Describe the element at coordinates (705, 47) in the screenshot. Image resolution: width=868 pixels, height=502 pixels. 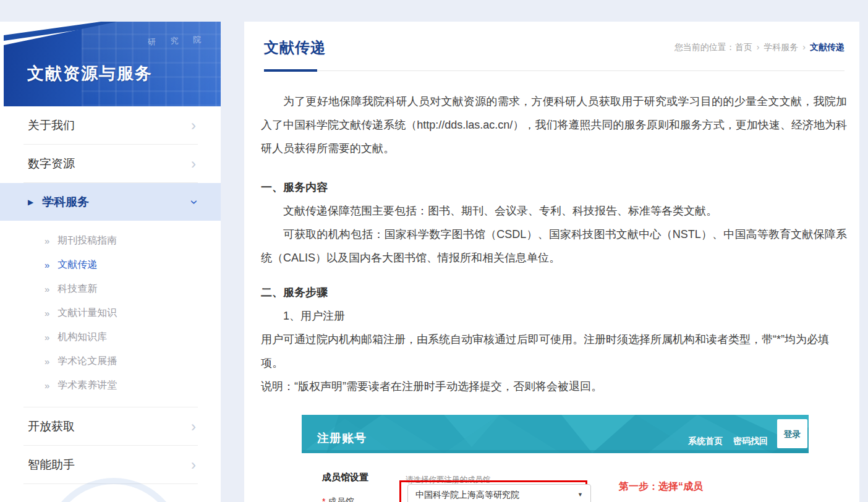
I see `breadcrumb-prefix: 您当前的位置：` at that location.